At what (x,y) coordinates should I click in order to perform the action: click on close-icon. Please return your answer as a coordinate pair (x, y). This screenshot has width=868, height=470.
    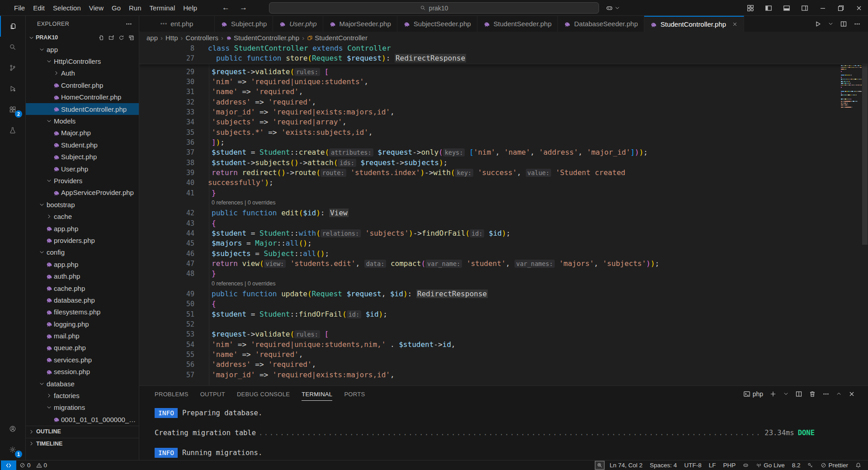
    Looking at the image, I should click on (852, 394).